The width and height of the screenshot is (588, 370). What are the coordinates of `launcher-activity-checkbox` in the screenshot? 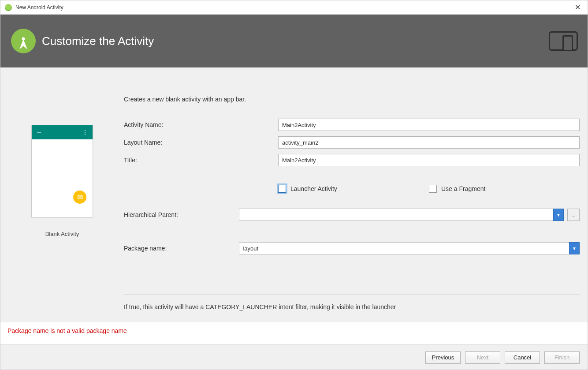 It's located at (282, 189).